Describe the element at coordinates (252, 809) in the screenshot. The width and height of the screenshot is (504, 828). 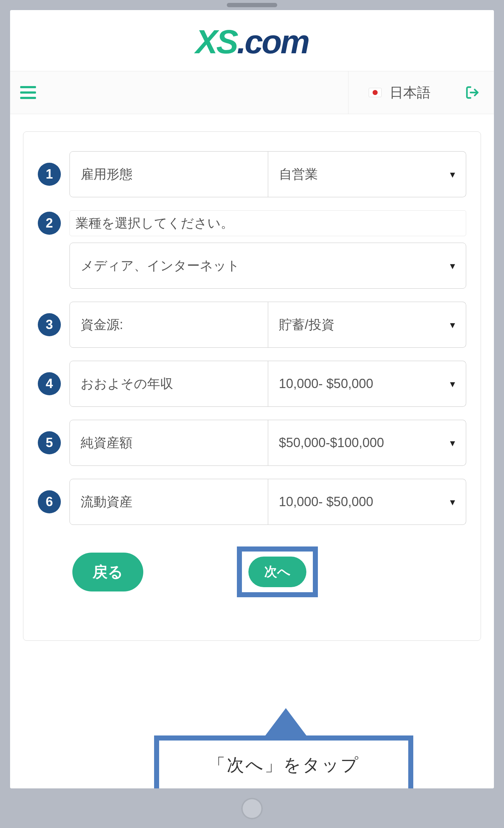
I see `tablet-home-button` at that location.